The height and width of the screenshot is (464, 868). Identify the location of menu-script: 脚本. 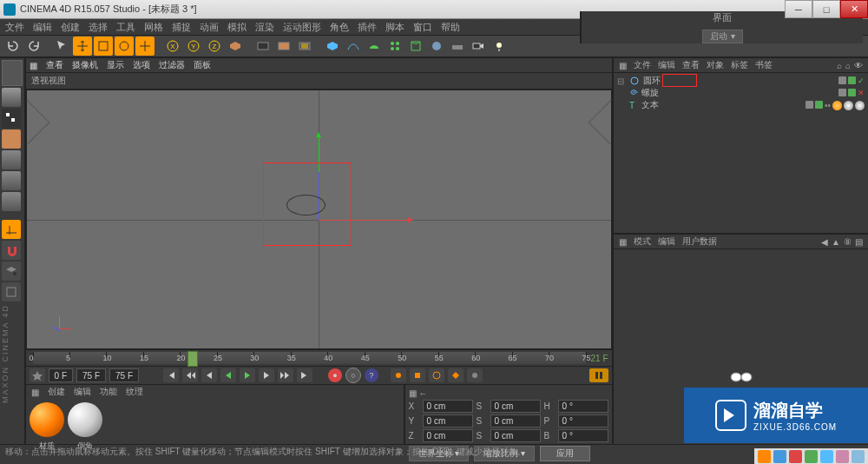
(395, 28).